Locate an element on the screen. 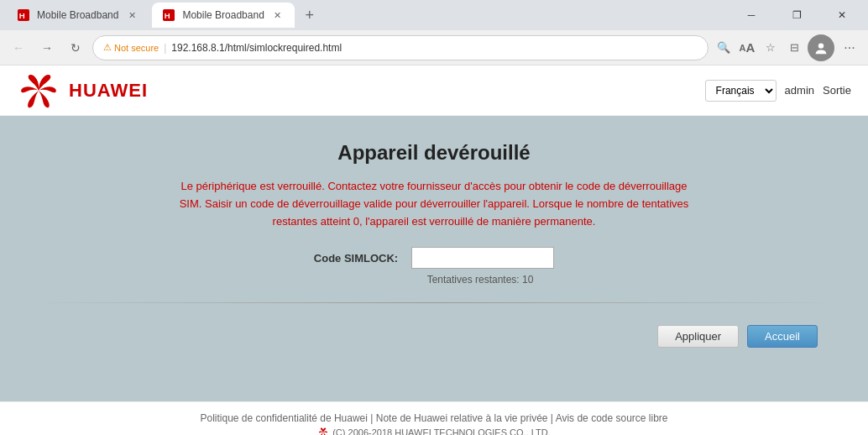  copyright-text: (C) 2006-2018 HUAWEI TECHNOLOGIES CO., L… is located at coordinates (442, 432).